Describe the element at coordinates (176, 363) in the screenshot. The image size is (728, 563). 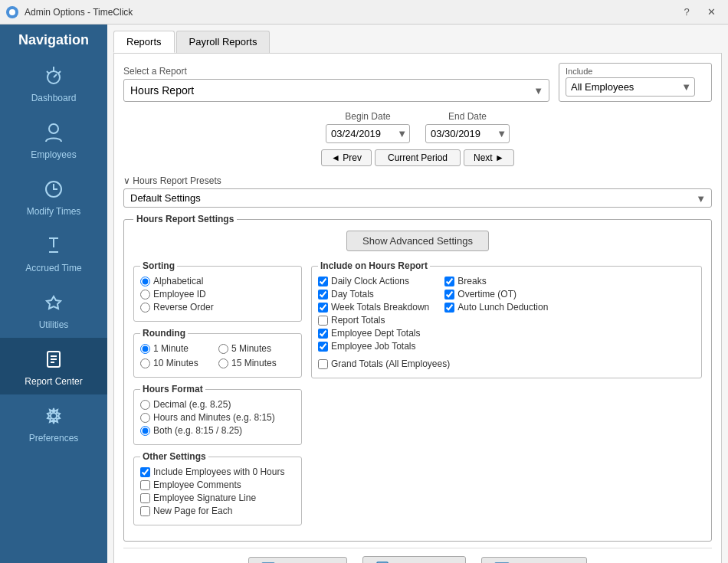
I see `rounding-10min-label: 10 Minutes` at that location.